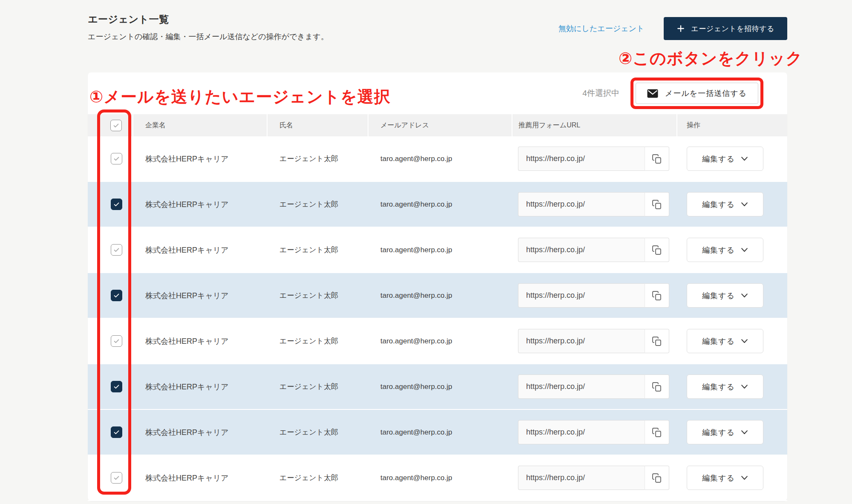  What do you see at coordinates (595, 125) in the screenshot?
I see `column-header-recommendation-url: 推薦用フォームURL` at bounding box center [595, 125].